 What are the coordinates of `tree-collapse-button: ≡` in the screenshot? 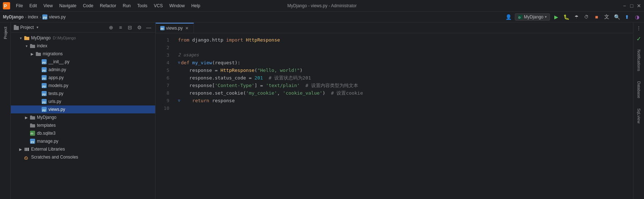 It's located at (120, 27).